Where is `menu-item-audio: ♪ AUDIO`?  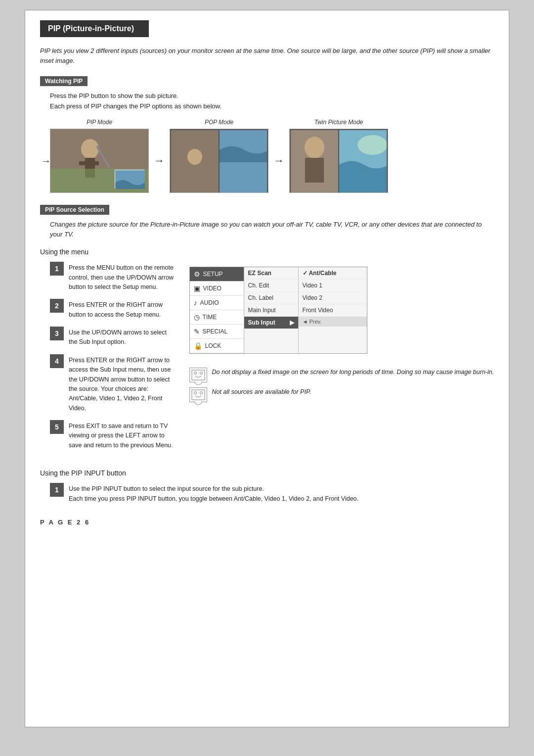 menu-item-audio: ♪ AUDIO is located at coordinates (217, 303).